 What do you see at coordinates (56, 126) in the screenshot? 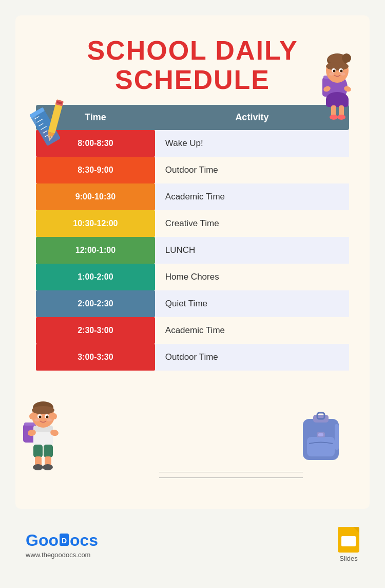
I see `pencil-ruler-decoration` at bounding box center [56, 126].